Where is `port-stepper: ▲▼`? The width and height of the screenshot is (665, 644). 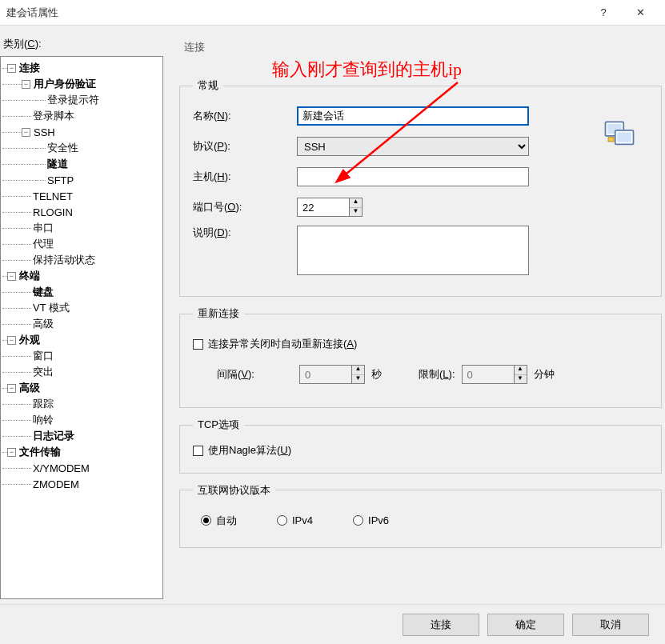
port-stepper: ▲▼ is located at coordinates (330, 207).